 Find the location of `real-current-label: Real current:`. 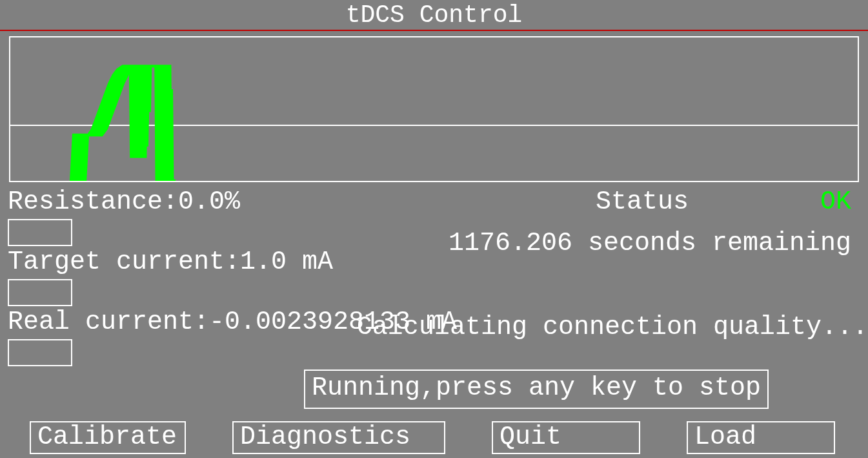

real-current-label: Real current: is located at coordinates (108, 322).